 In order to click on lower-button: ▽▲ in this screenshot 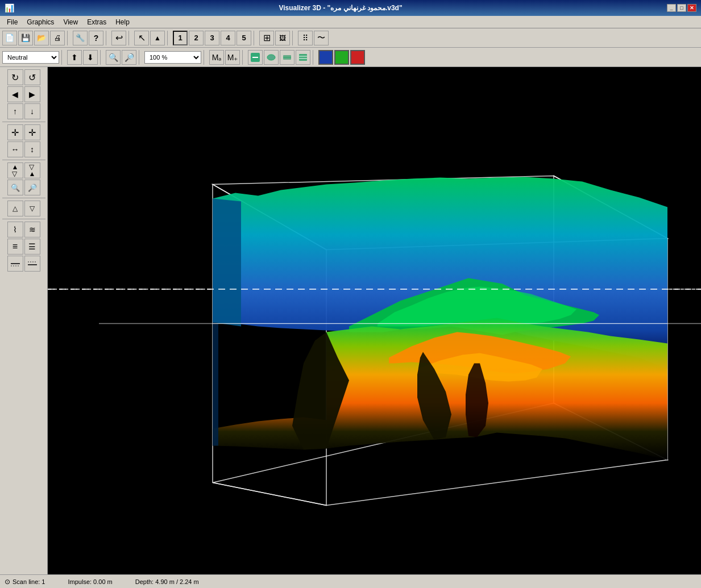, I will do `click(32, 170)`.